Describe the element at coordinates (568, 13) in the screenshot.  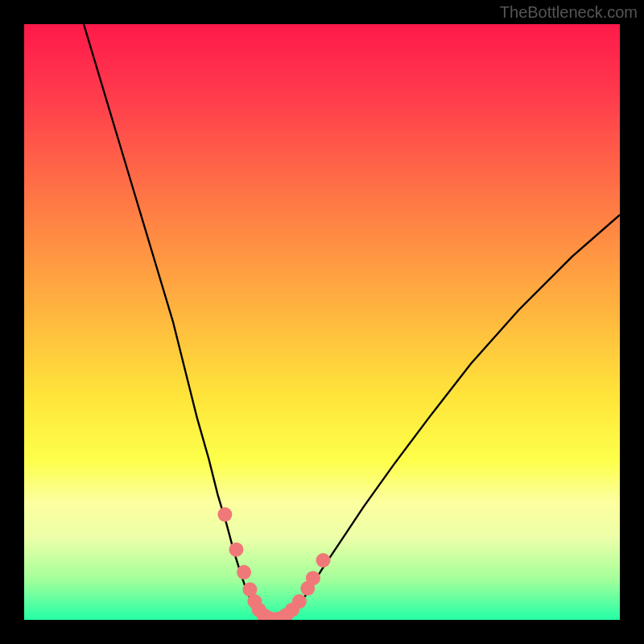
I see `watermark: TheBottleneck.com` at that location.